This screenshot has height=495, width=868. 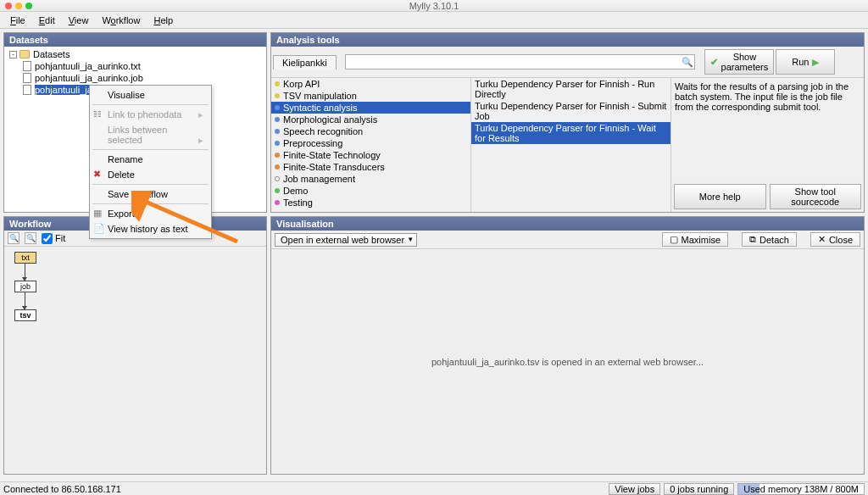 What do you see at coordinates (332, 155) in the screenshot?
I see `category-label: Finite-State Technology` at bounding box center [332, 155].